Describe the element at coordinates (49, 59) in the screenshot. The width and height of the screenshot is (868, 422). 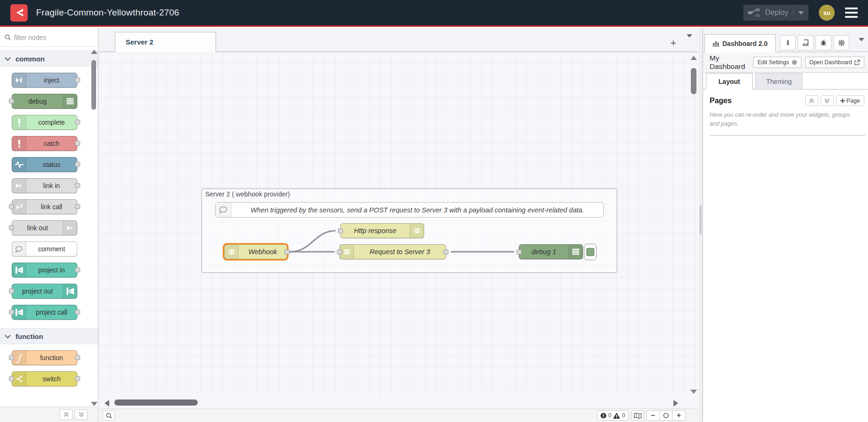
I see `palette-category-common: common` at that location.